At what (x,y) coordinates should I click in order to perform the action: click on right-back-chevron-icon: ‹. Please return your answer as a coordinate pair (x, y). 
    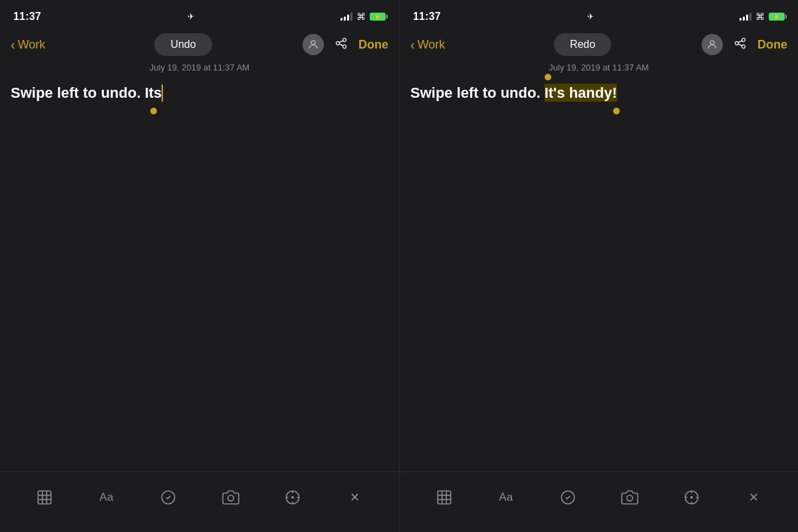
    Looking at the image, I should click on (412, 45).